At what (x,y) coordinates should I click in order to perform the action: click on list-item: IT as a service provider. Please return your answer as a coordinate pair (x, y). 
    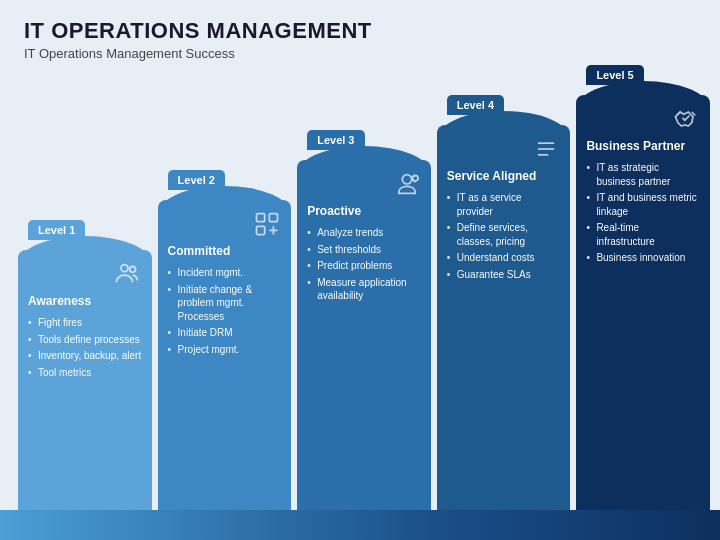
    Looking at the image, I should click on (504, 204).